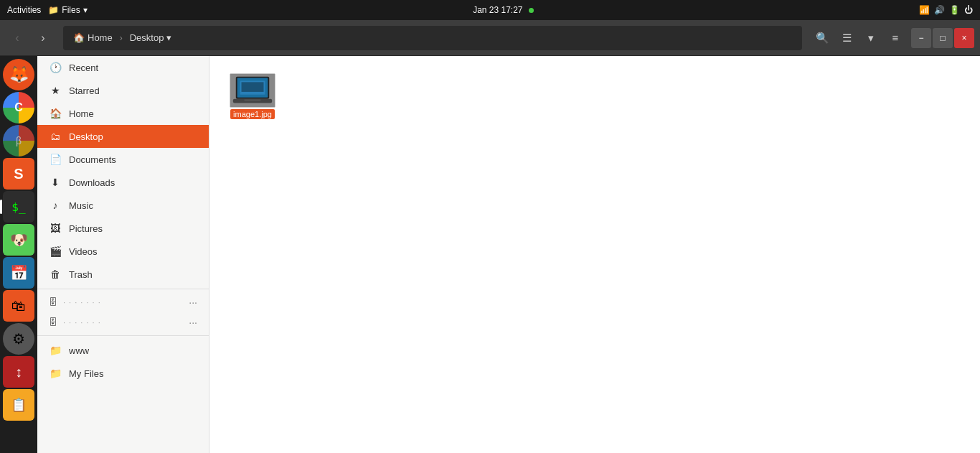 The width and height of the screenshot is (980, 453). What do you see at coordinates (433, 38) in the screenshot?
I see `breadcrumb: 🏠 Home › Desktop ▾` at bounding box center [433, 38].